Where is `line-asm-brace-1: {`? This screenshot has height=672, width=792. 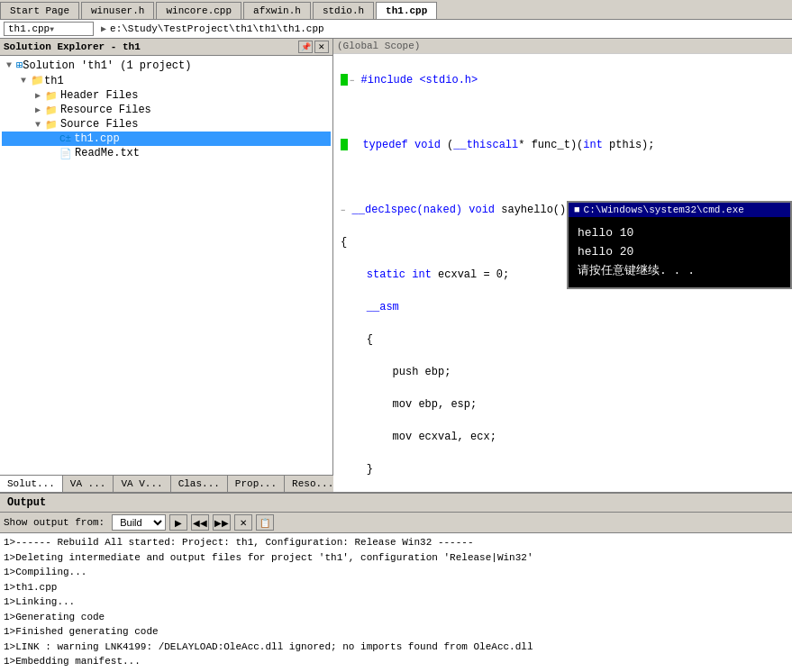 line-asm-brace-1: { is located at coordinates (357, 340).